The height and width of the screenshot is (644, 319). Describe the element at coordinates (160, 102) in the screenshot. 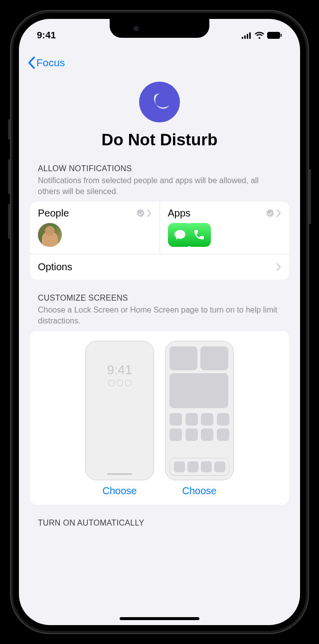

I see `dnd-icon` at that location.